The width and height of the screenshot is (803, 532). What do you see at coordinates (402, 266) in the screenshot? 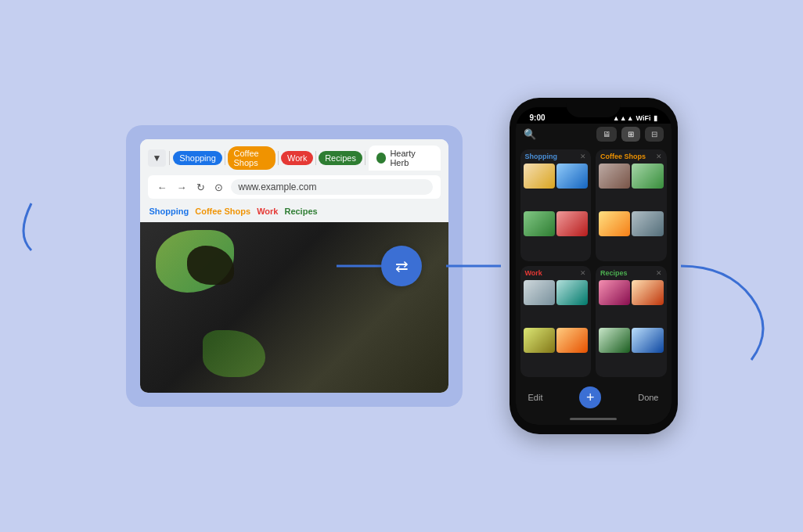
I see `swap-connector: ⇄` at bounding box center [402, 266].